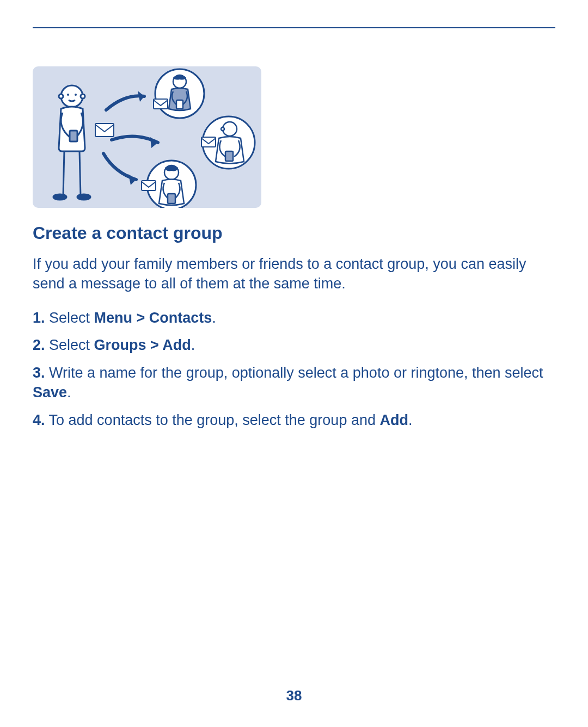  What do you see at coordinates (294, 420) in the screenshot?
I see `step-4: 4. To add contacts to the group, select …` at bounding box center [294, 420].